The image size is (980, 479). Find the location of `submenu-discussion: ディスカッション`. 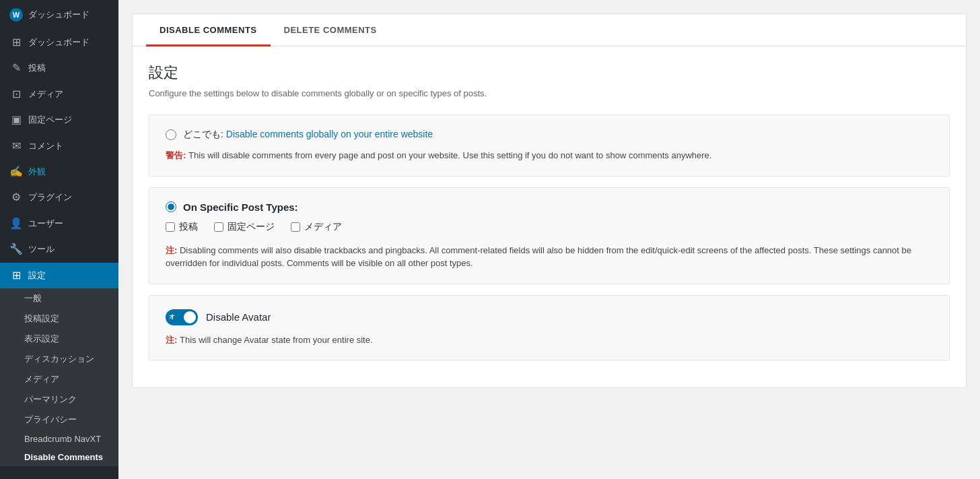

submenu-discussion: ディスカッション is located at coordinates (59, 359).